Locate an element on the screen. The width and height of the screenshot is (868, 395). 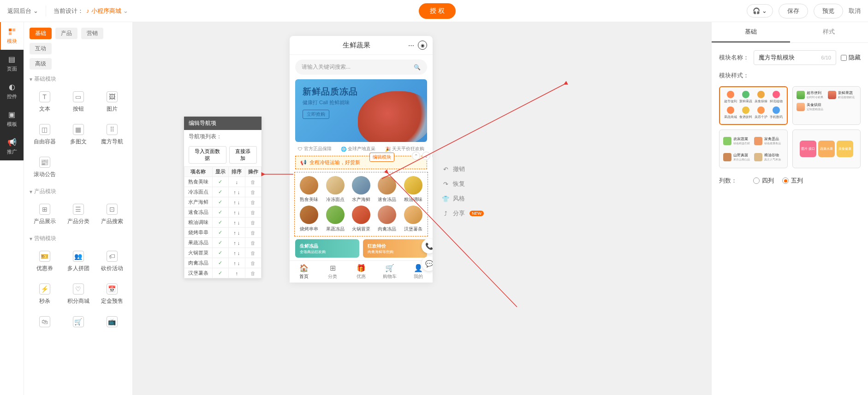
preview-button: 预览 is located at coordinates (828, 11).